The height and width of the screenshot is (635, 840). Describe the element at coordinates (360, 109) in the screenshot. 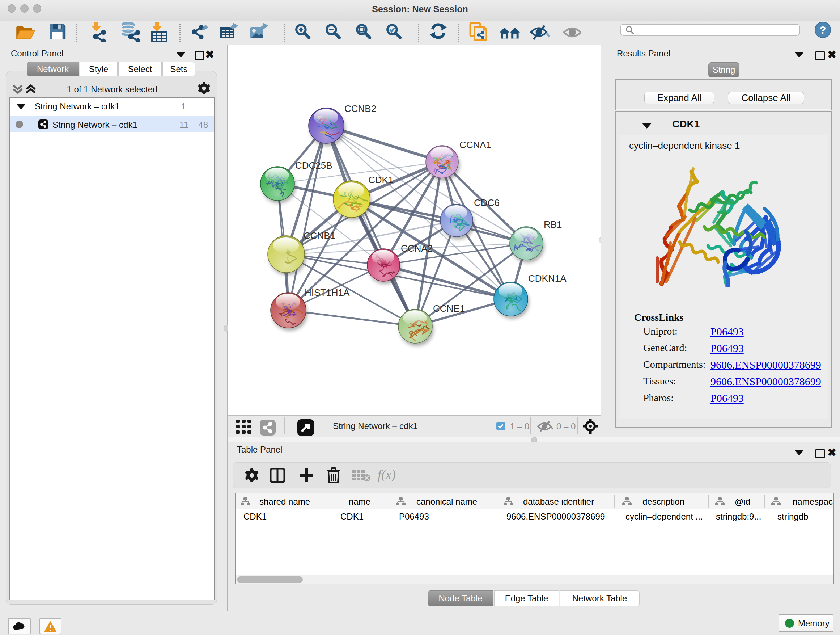

I see `svg-text: CCNB2` at that location.